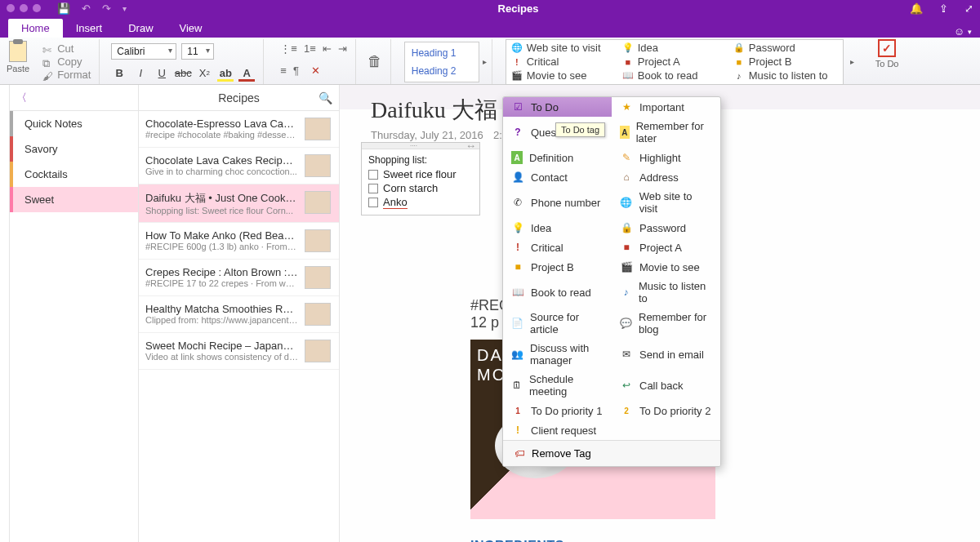  Describe the element at coordinates (74, 124) in the screenshot. I see `section-quick-notes: Quick Notes` at that location.